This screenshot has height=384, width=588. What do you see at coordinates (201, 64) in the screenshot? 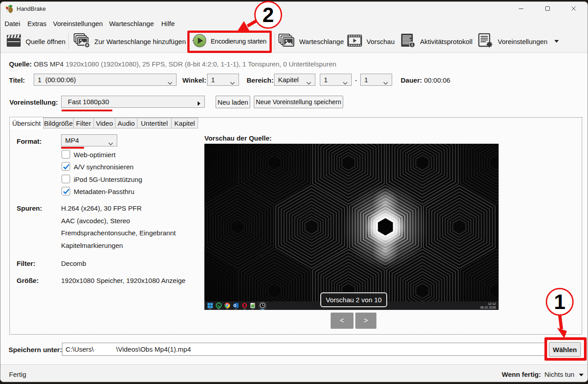
I see `source-details: 1920x1080 (1920x1080), 25 FPS, SDR (8-bi…` at bounding box center [201, 64].